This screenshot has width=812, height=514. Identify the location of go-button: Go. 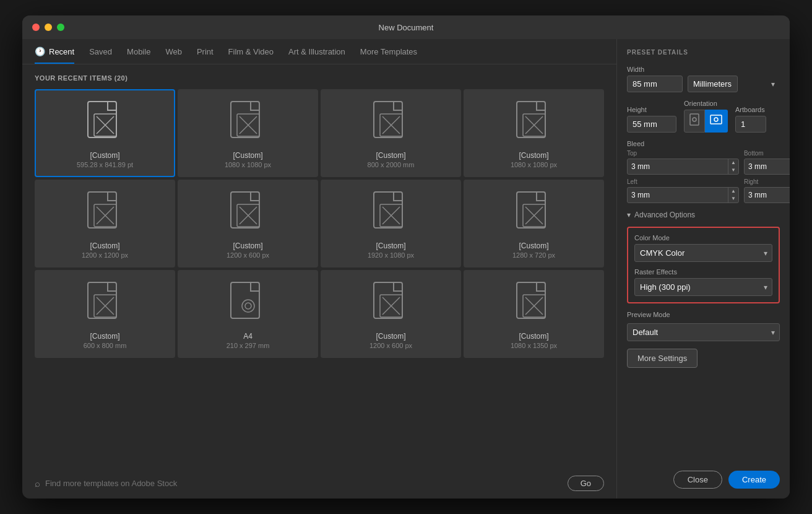
(585, 483).